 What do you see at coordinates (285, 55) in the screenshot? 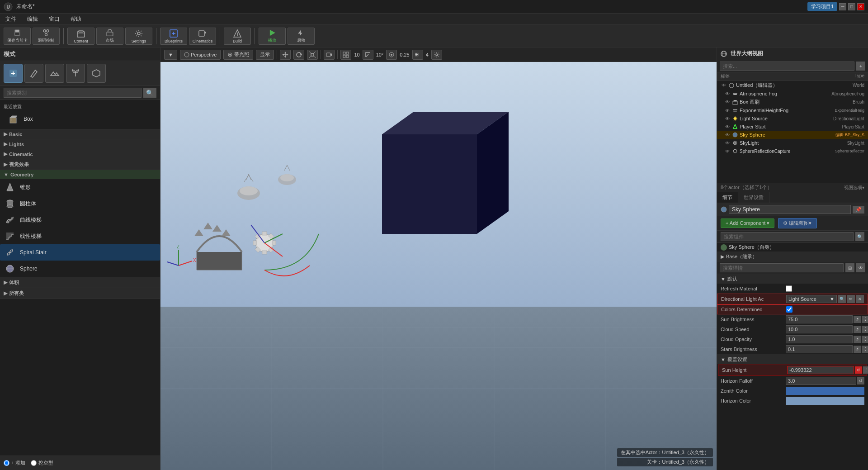
I see `translate-button` at bounding box center [285, 55].